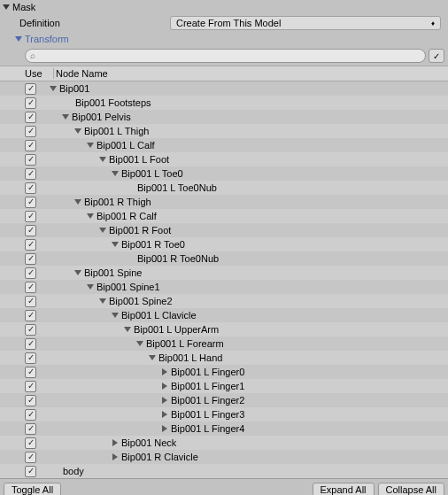 Image resolution: width=448 pixels, height=495 pixels. Describe the element at coordinates (224, 188) in the screenshot. I see `tree-row: Bip001 L Toe0Nub` at that location.